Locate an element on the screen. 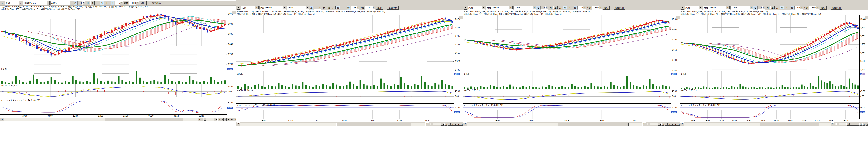  minute-value-spinner: 30⇅ is located at coordinates (582, 8).